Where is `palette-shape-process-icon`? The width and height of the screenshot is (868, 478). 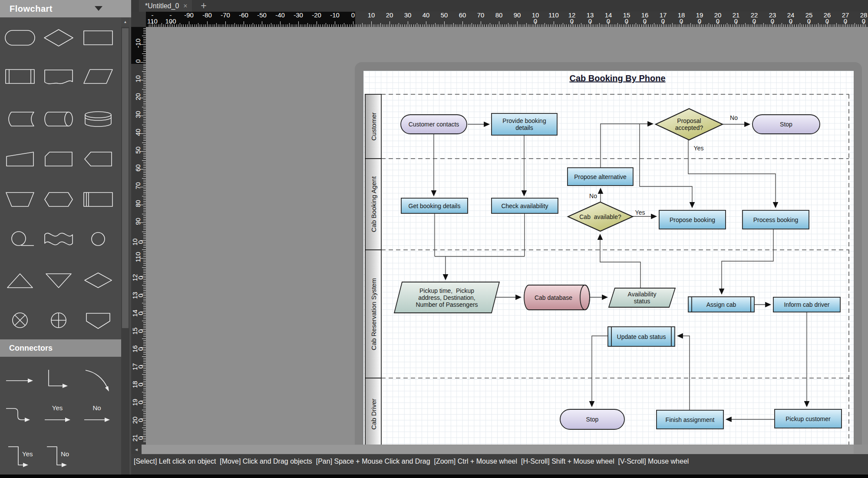
palette-shape-process-icon is located at coordinates (98, 38).